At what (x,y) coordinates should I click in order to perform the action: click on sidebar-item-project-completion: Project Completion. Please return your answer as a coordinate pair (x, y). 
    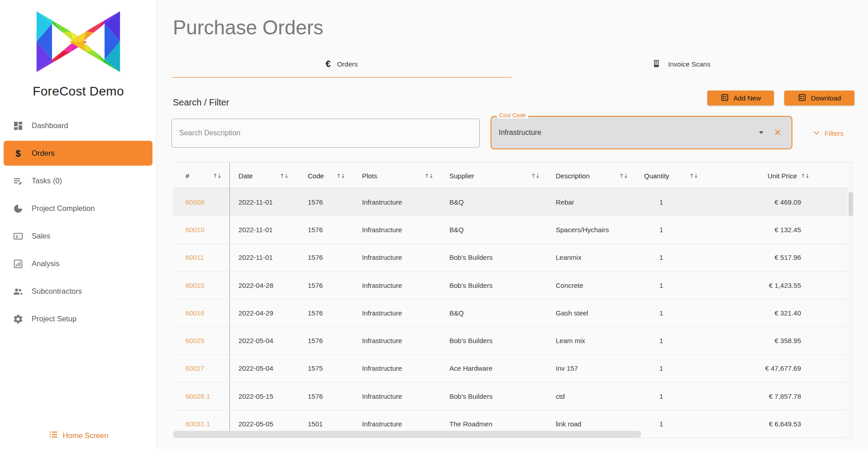
    Looking at the image, I should click on (78, 208).